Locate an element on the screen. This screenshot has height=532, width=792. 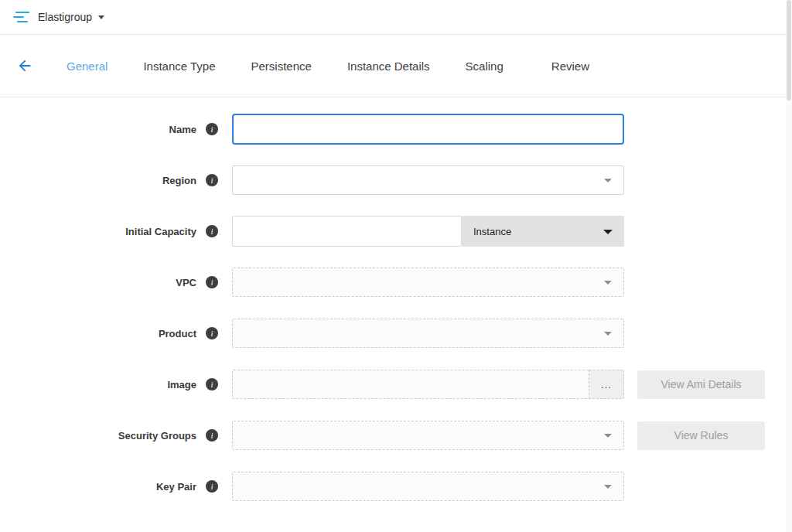
top-bar: Elastigroup is located at coordinates (396, 17).